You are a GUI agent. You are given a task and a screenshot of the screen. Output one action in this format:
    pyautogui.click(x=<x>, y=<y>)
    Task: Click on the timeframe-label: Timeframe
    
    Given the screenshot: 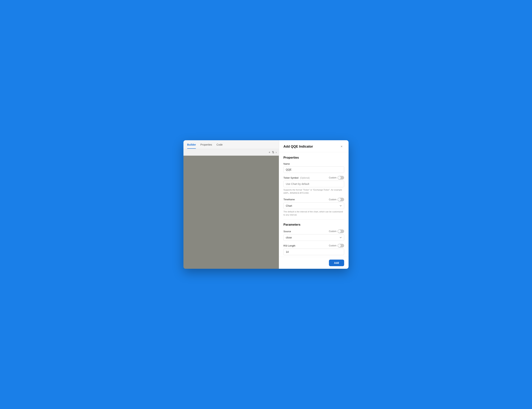 What is the action you would take?
    pyautogui.click(x=289, y=200)
    